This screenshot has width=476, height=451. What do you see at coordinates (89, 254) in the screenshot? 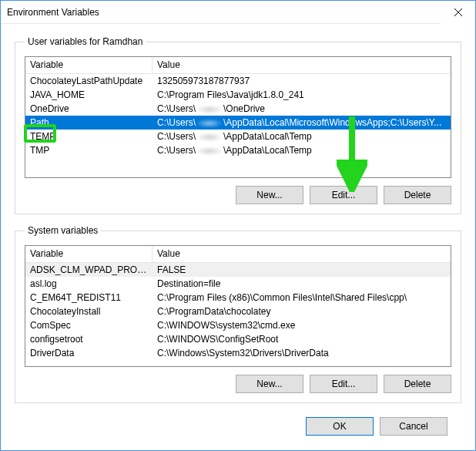
I see `system-col-variable: Variable` at bounding box center [89, 254].